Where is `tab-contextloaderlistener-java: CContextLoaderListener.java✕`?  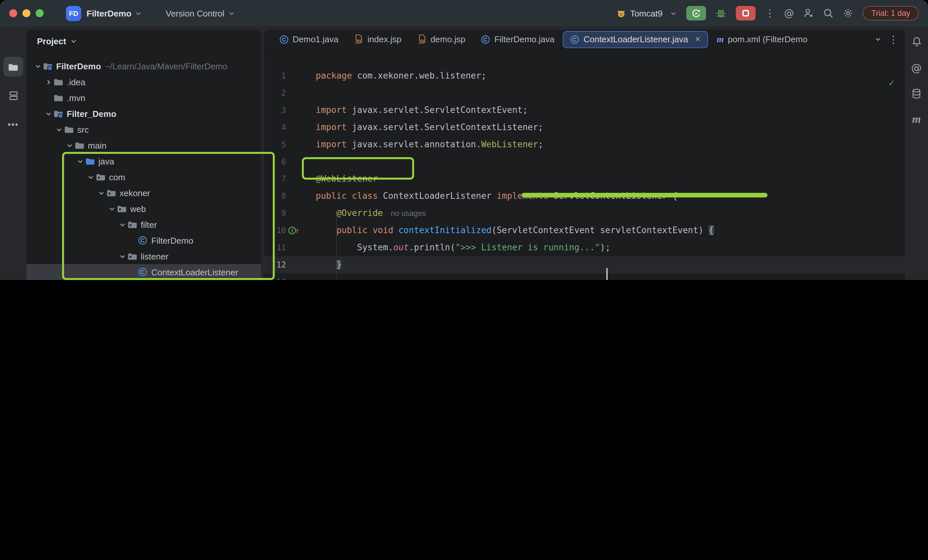 tab-contextloaderlistener-java: CContextLoaderListener.java✕ is located at coordinates (636, 39).